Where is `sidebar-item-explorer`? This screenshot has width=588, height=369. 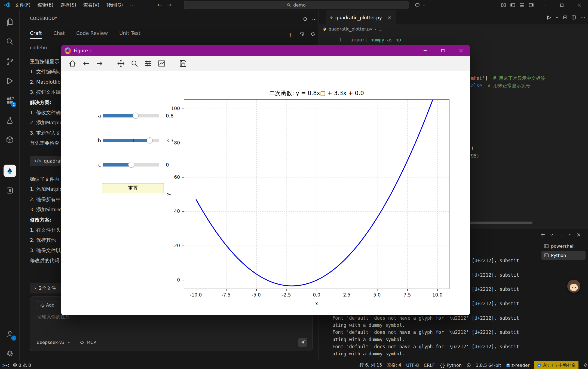
sidebar-item-explorer is located at coordinates (10, 22).